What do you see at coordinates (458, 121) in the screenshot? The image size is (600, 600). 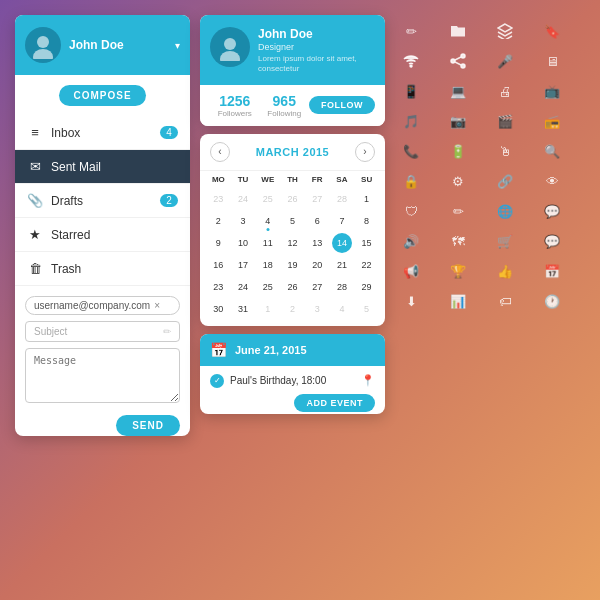 I see `camera-icon: 📷` at bounding box center [458, 121].